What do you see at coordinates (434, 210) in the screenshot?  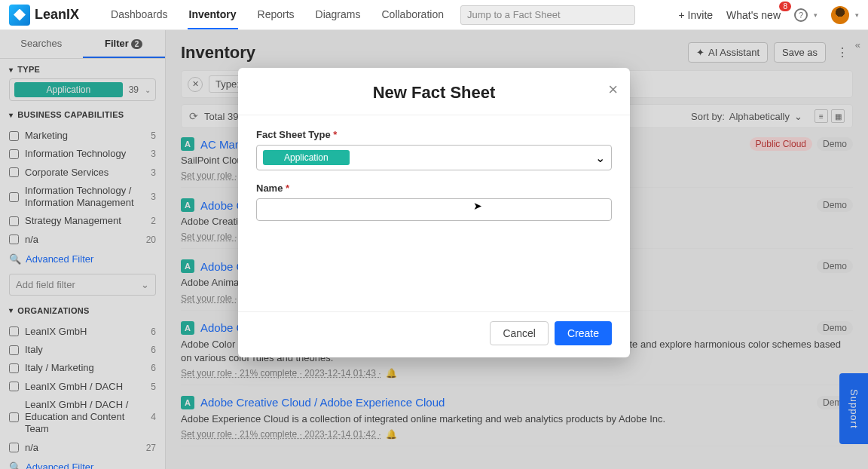 I see `name-input` at bounding box center [434, 210].